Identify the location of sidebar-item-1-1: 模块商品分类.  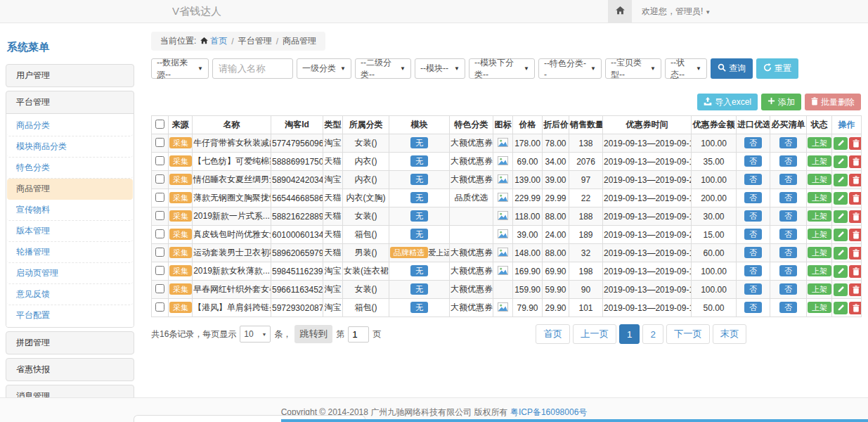
(70, 147).